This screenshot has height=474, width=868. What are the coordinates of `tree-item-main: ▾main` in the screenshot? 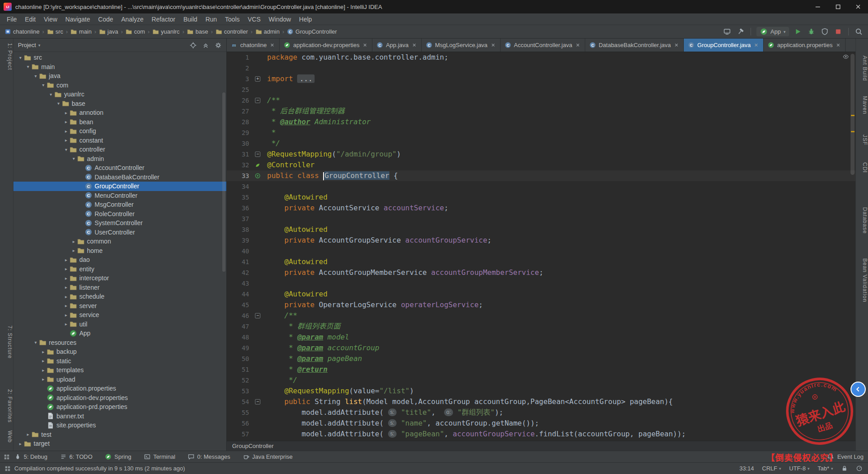 It's located at (120, 67).